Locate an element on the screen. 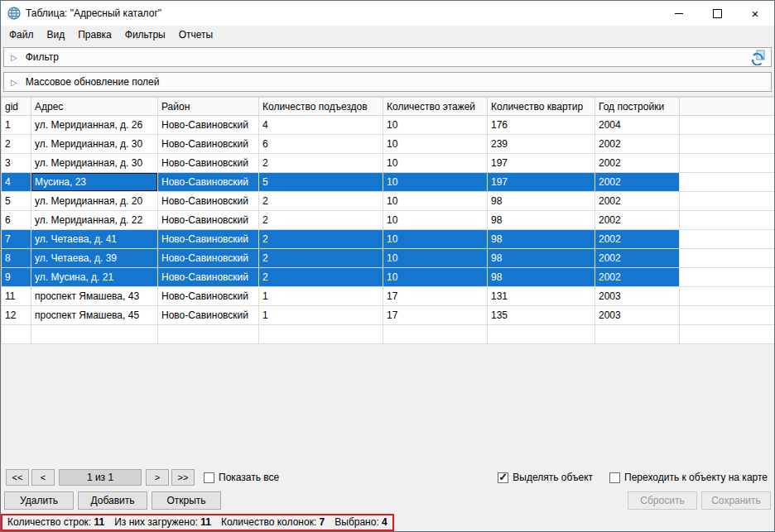 The image size is (775, 532). cell-apartments: 131 is located at coordinates (542, 296).